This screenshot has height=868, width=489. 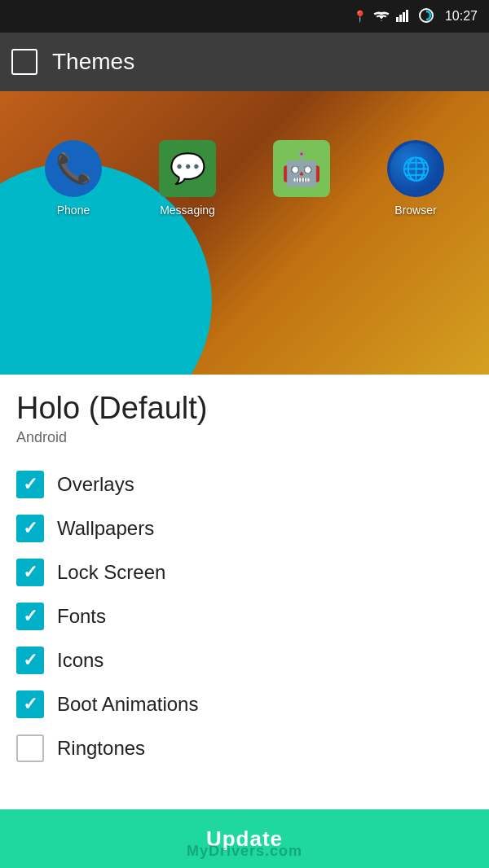 I want to click on checkbox-item-fonts: ✓Fonts, so click(x=244, y=616).